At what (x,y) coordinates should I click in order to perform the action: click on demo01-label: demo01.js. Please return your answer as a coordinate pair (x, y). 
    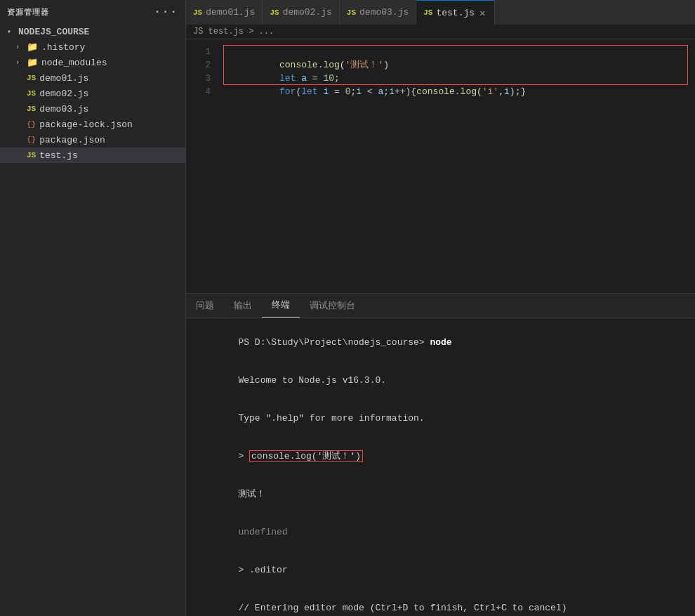
    Looking at the image, I should click on (112, 79).